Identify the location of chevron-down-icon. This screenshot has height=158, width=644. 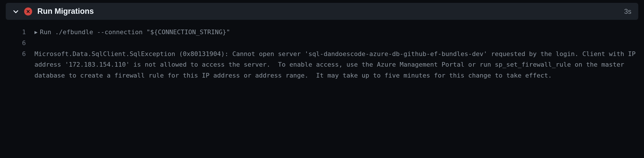
(16, 11).